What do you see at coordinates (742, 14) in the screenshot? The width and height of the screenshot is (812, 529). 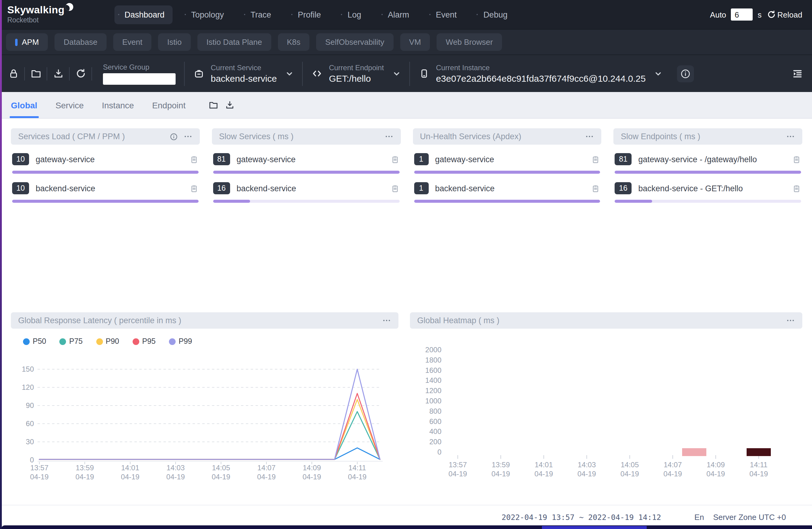 I see `auto-interval-input` at bounding box center [742, 14].